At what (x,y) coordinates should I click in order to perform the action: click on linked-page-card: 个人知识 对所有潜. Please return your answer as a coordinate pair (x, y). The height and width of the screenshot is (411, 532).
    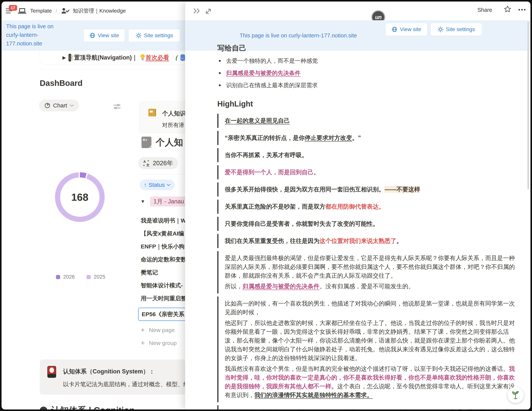
    Looking at the image, I should click on (164, 117).